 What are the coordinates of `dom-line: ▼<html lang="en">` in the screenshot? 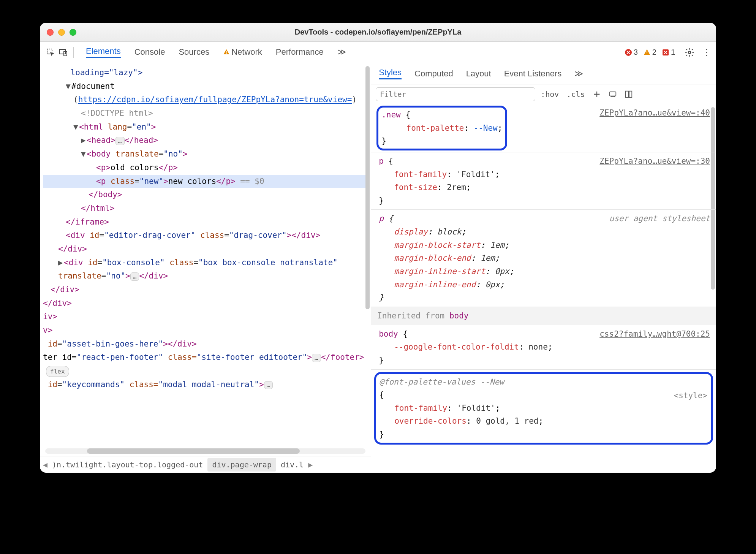 It's located at (206, 127).